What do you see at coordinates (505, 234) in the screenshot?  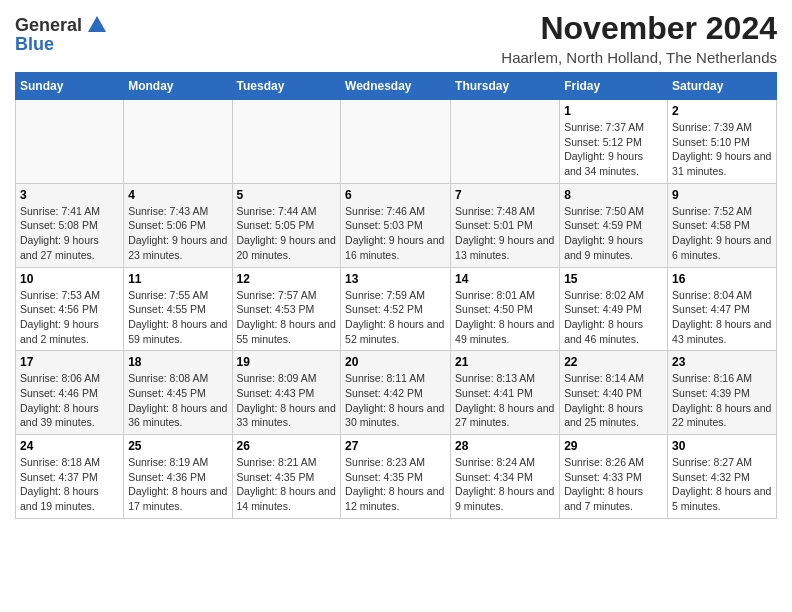 I see `day-info: Sunrise: 7:48 AM Sunset: 5:01 PM Dayligh…` at bounding box center [505, 234].